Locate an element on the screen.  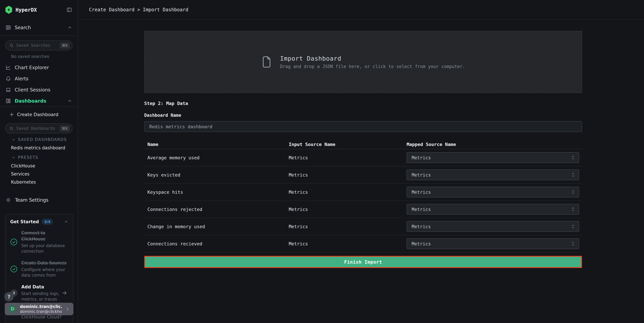
gear-icon is located at coordinates (8, 200).